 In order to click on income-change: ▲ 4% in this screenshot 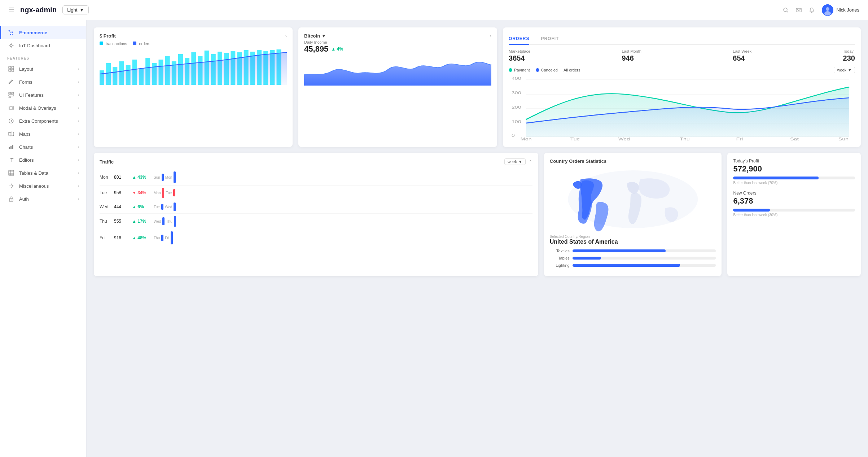, I will do `click(337, 49)`.